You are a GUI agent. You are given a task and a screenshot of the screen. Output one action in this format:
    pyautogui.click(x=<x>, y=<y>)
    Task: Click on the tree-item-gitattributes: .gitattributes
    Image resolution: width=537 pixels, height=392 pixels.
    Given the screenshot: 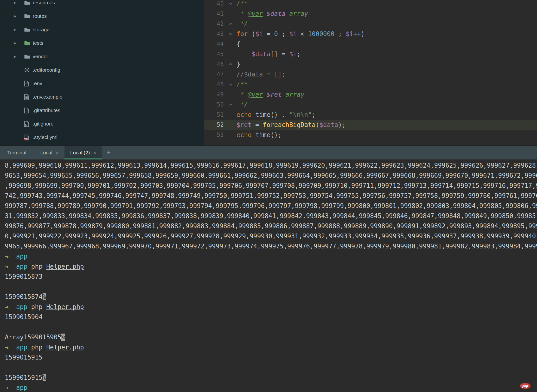 What is the action you would take?
    pyautogui.click(x=102, y=110)
    